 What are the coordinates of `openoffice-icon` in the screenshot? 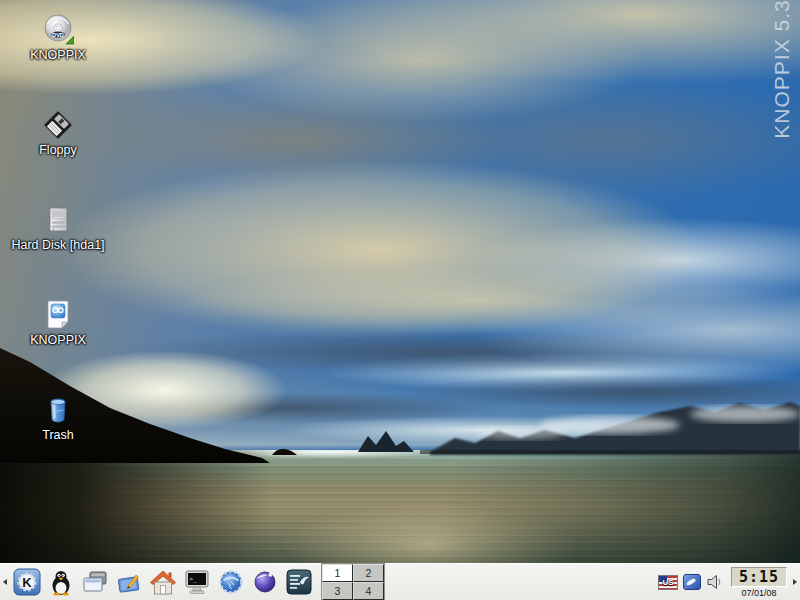 It's located at (299, 582).